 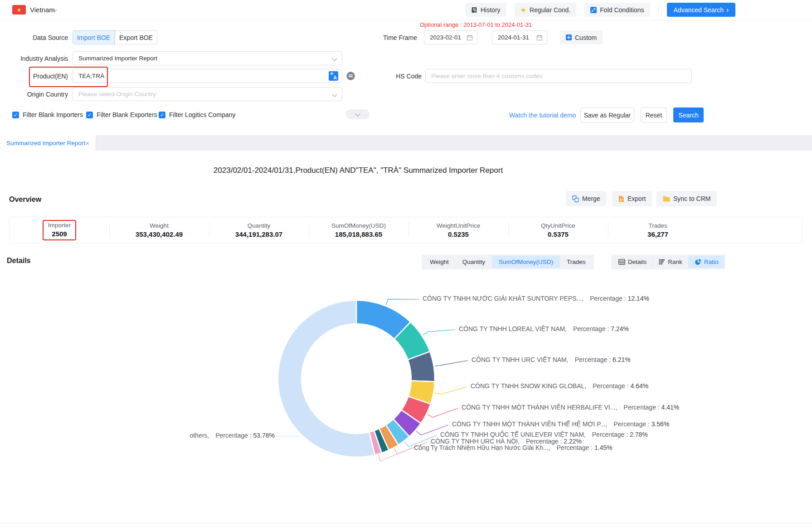 What do you see at coordinates (637, 262) in the screenshot?
I see `view-details-label: Details` at bounding box center [637, 262].